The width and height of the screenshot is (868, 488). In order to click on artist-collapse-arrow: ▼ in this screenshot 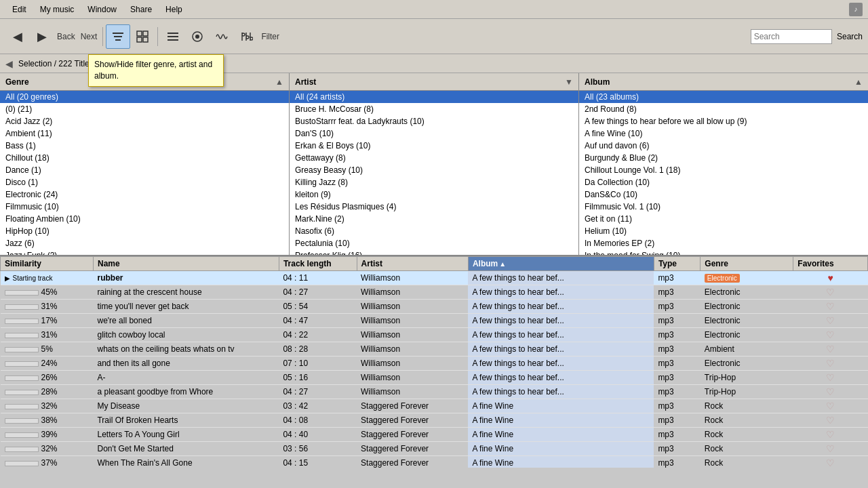, I will do `click(569, 82)`.